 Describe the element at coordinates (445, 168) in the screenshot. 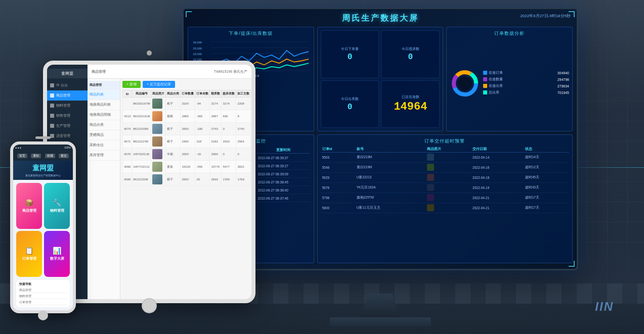

I see `order-row: 5548 童22219M 2022-04-16 超时12天` at that location.